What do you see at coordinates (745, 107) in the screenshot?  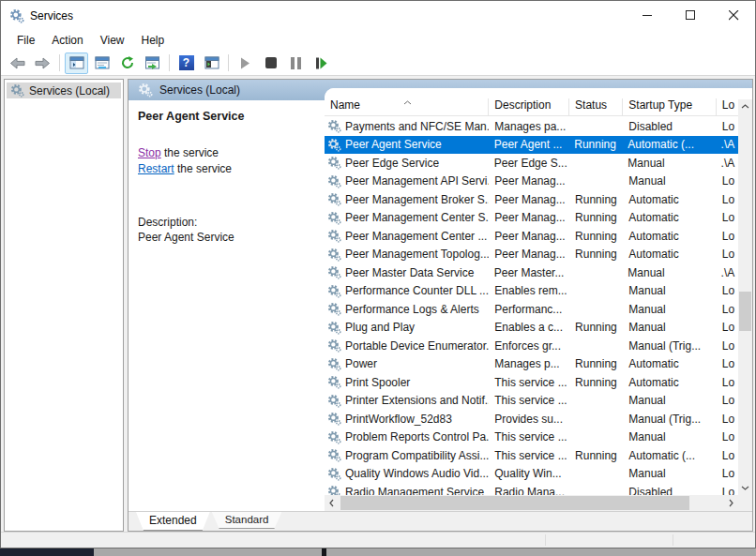 I see `scroll-up-icon` at bounding box center [745, 107].